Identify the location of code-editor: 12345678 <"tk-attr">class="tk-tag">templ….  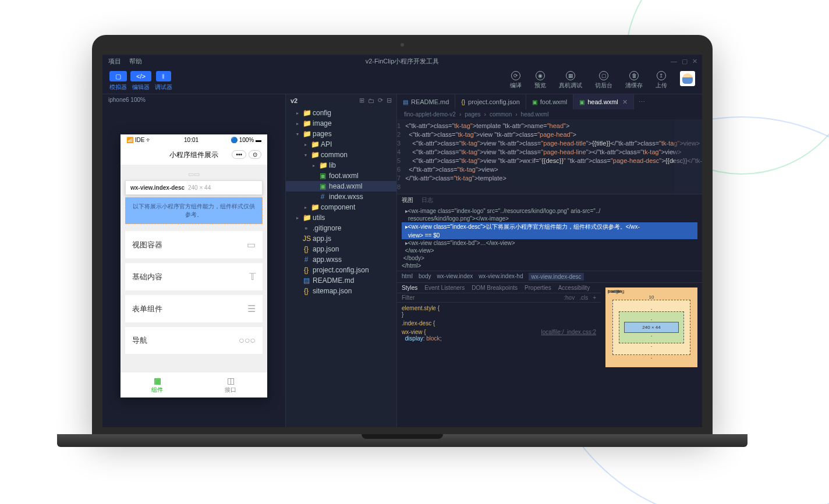
(550, 157).